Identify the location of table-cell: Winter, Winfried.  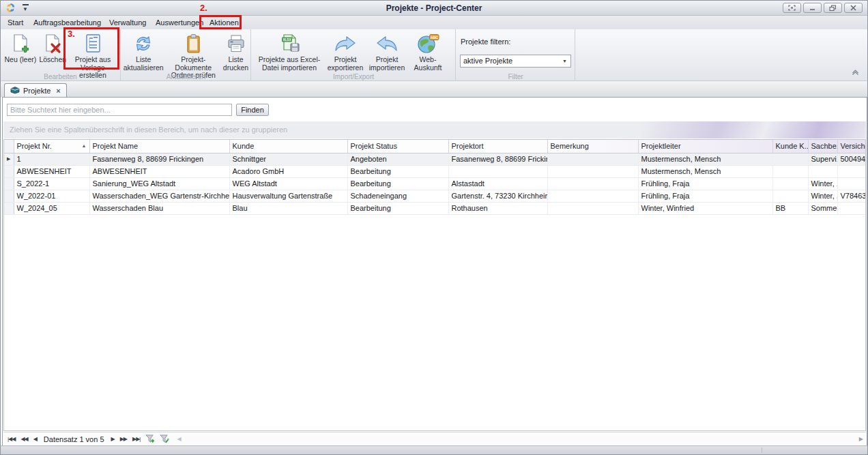
(706, 208).